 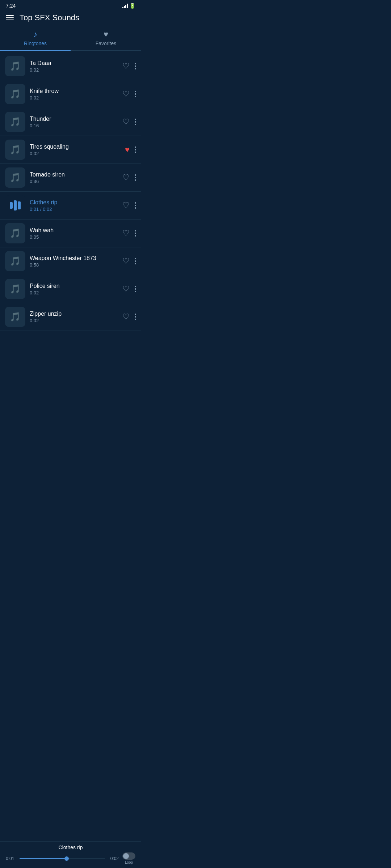 I want to click on sound-name: Ta Daaa, so click(x=74, y=63).